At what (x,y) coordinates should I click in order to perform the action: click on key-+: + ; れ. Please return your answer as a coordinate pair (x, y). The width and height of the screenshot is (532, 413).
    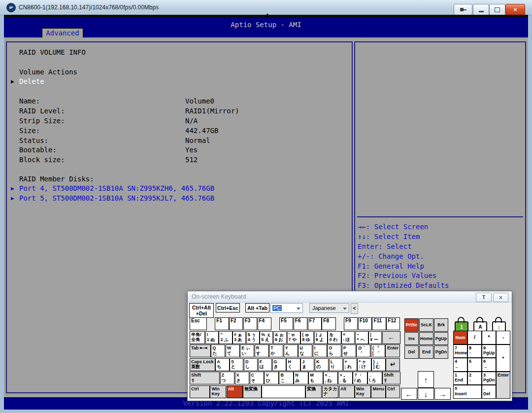
    Looking at the image, I should click on (350, 365).